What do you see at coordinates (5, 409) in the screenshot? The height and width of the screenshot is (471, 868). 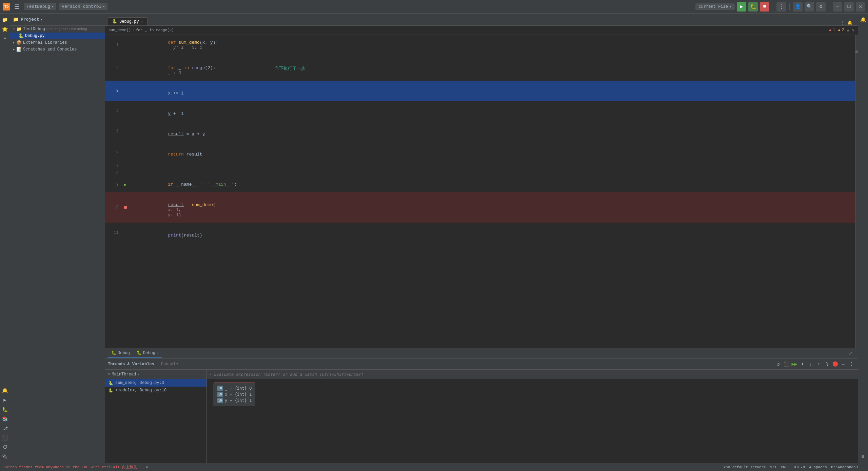 I see `debug-icon: 🐛` at bounding box center [5, 409].